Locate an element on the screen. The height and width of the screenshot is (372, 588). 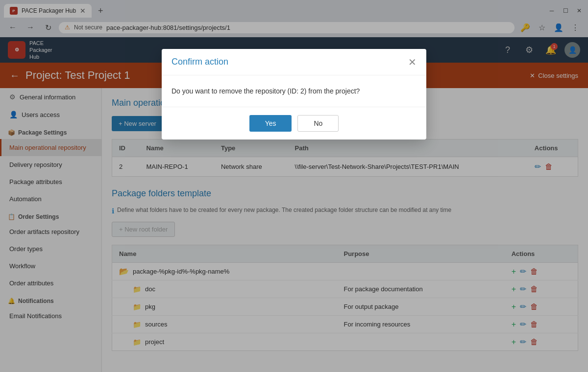
confirm-no-btn: No is located at coordinates (318, 123).